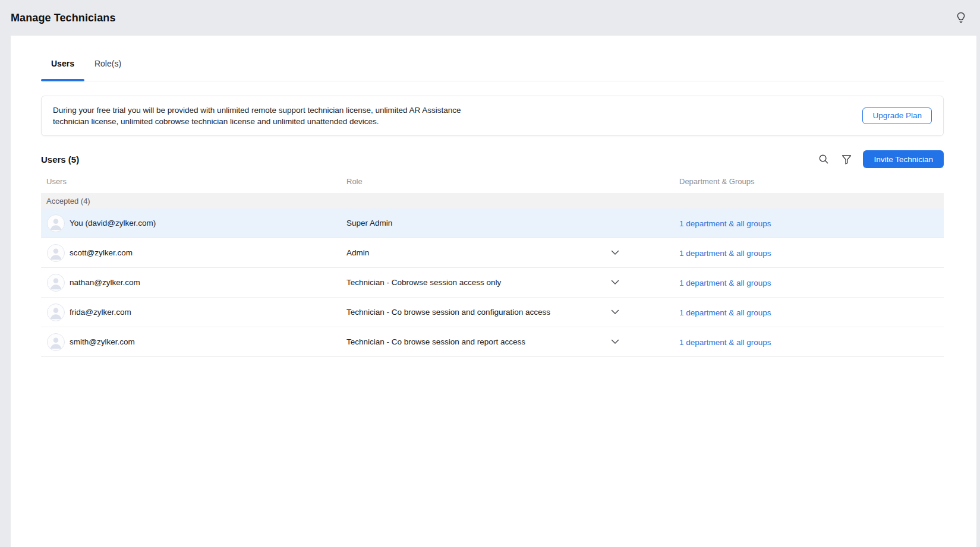  What do you see at coordinates (492, 201) in the screenshot?
I see `group-header-accepted: Accepted (4)` at bounding box center [492, 201].